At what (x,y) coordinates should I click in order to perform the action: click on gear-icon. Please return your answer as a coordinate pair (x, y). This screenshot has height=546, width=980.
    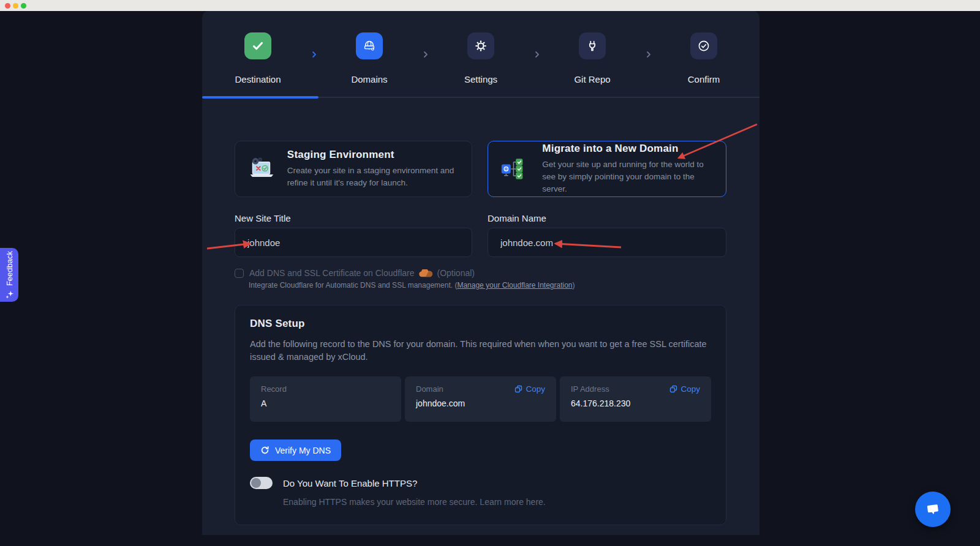
    Looking at the image, I should click on (481, 46).